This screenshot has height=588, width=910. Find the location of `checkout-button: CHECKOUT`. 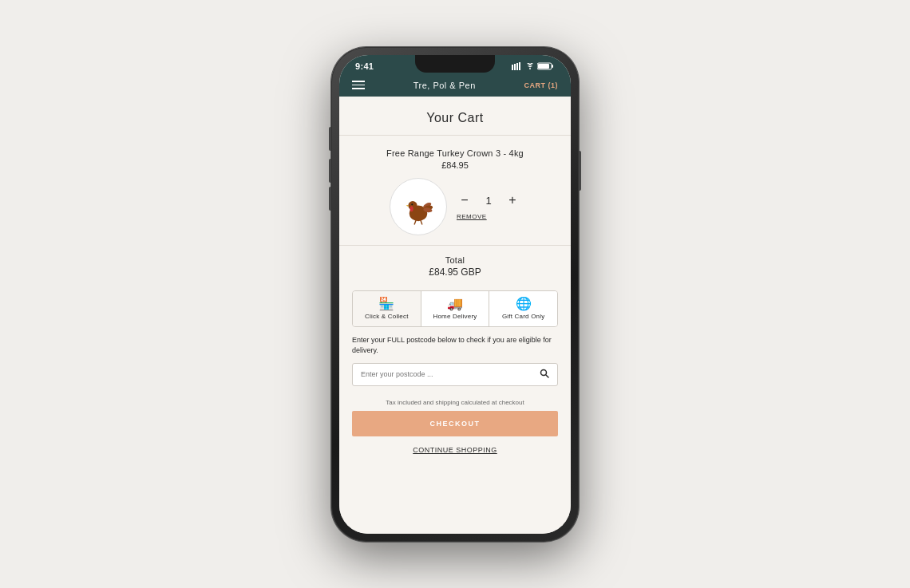

checkout-button: CHECKOUT is located at coordinates (455, 424).